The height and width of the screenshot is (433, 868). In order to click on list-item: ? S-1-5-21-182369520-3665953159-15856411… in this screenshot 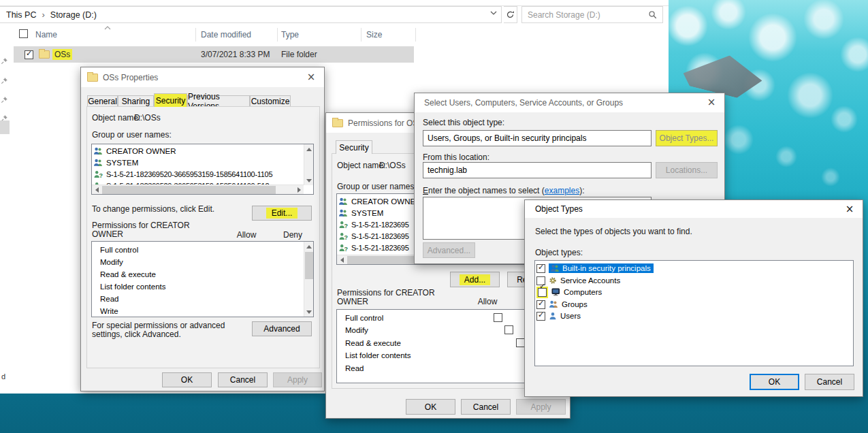, I will do `click(182, 174)`.